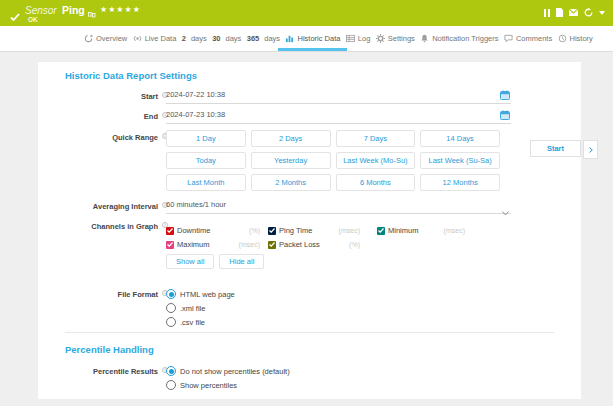 This screenshot has width=613, height=406. I want to click on tab-notification-triggers: Notification Triggers, so click(459, 38).